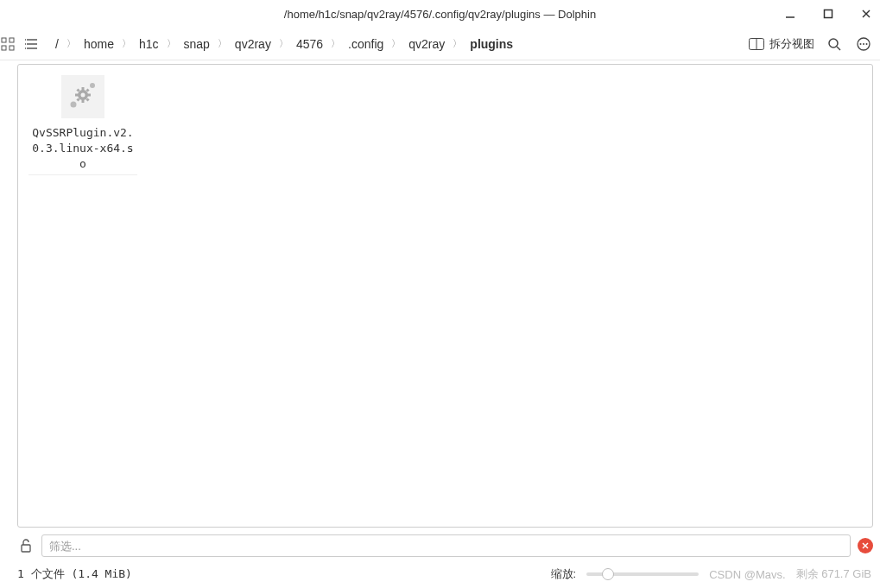 Image resolution: width=880 pixels, height=588 pixels. What do you see at coordinates (811, 44) in the screenshot?
I see `toolbar-right: 拆分视图` at bounding box center [811, 44].